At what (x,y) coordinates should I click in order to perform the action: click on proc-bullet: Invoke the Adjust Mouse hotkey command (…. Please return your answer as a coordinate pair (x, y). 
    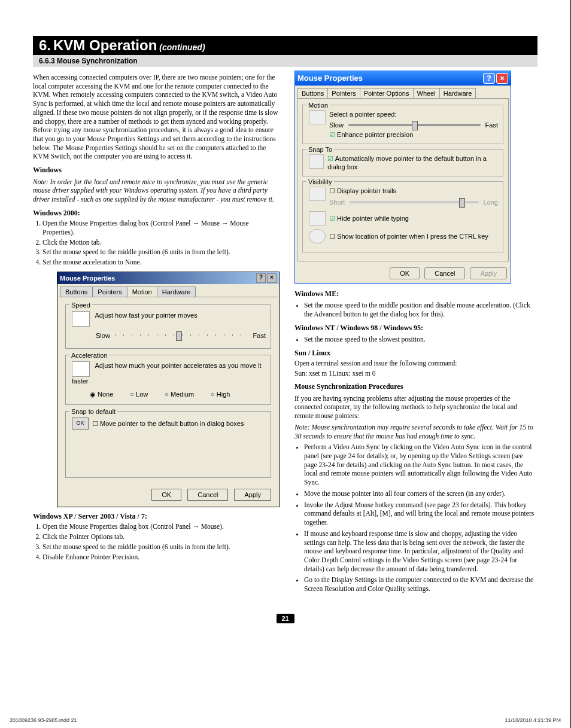
    Looking at the image, I should click on (421, 514).